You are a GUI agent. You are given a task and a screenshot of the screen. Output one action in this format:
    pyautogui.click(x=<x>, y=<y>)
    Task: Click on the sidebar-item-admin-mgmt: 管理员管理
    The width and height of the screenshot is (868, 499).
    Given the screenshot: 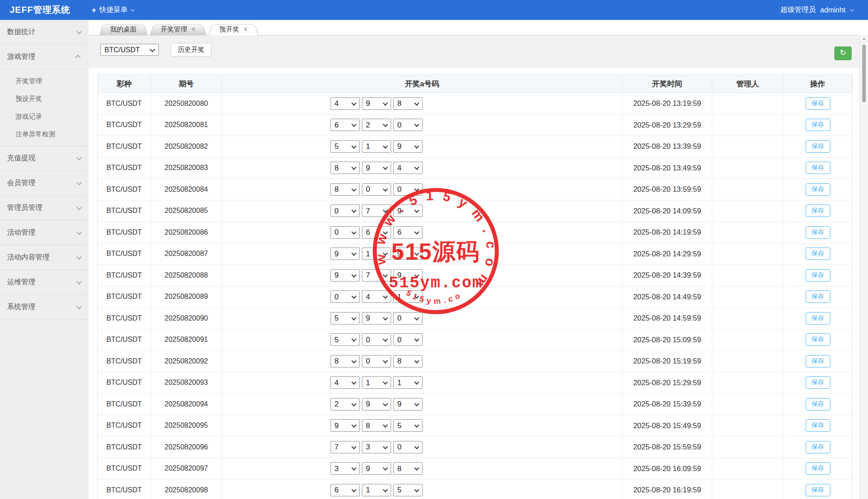 What is the action you would take?
    pyautogui.click(x=44, y=208)
    